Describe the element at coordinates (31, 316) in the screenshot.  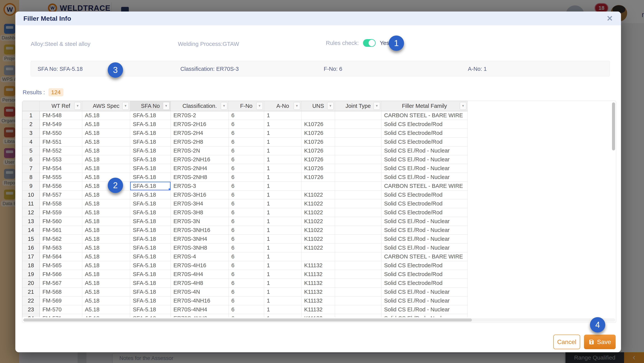
I see `row-number-cell: 24` at that location.